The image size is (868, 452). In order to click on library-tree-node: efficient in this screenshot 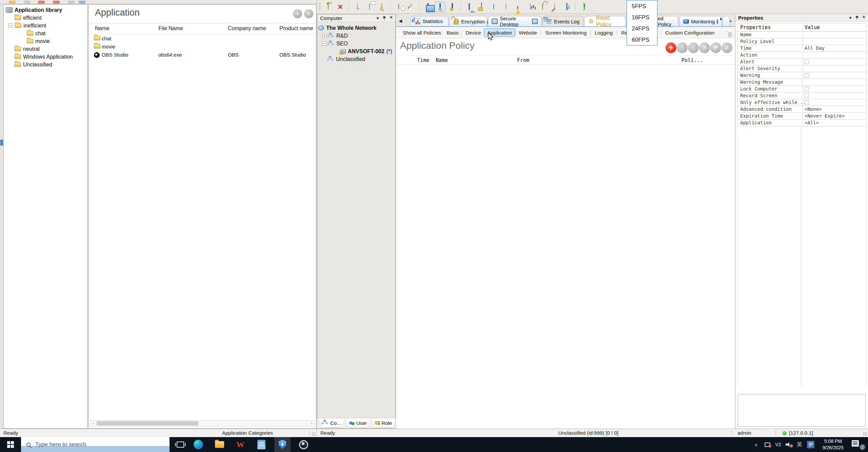, I will do `click(45, 18)`.